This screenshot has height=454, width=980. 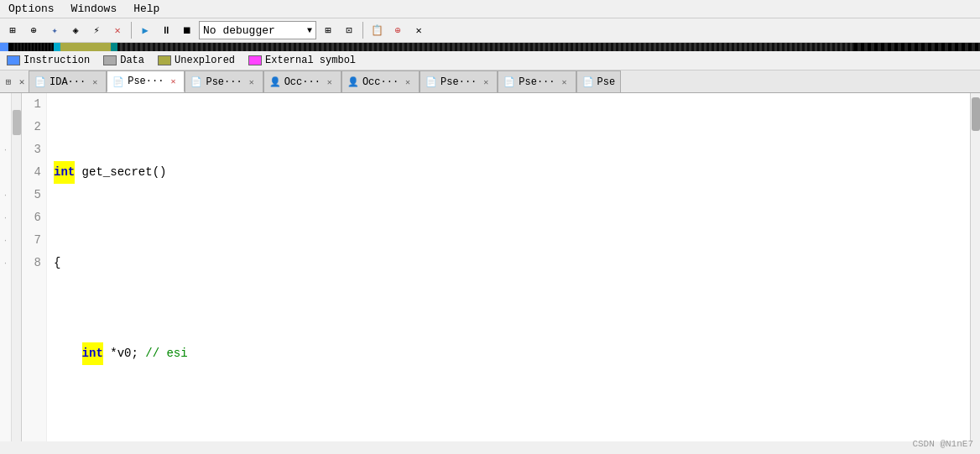 I want to click on tab-pse2: 📄 Pse··· ✕, so click(x=146, y=81).